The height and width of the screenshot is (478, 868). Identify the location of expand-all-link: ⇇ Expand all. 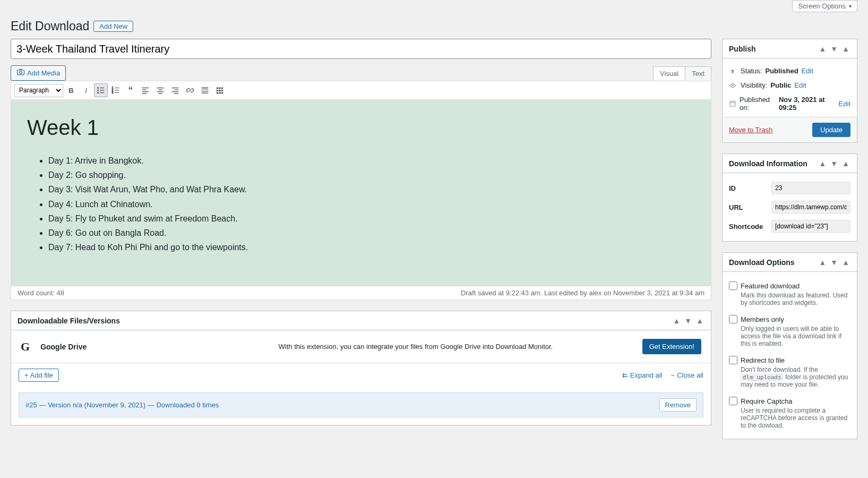
(642, 375).